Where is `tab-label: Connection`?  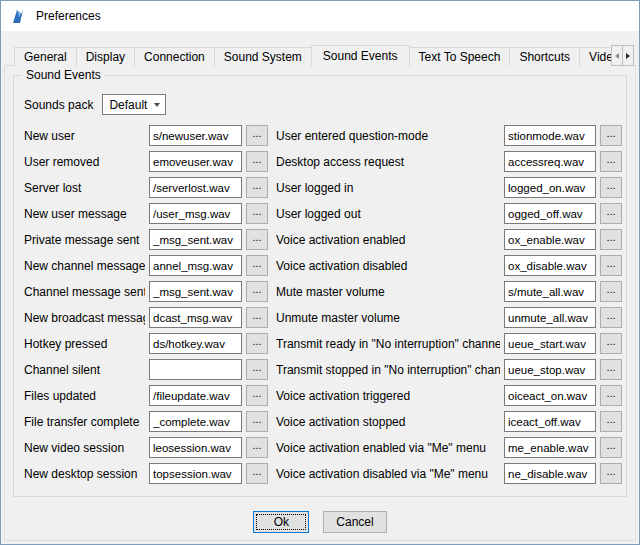 tab-label: Connection is located at coordinates (174, 57).